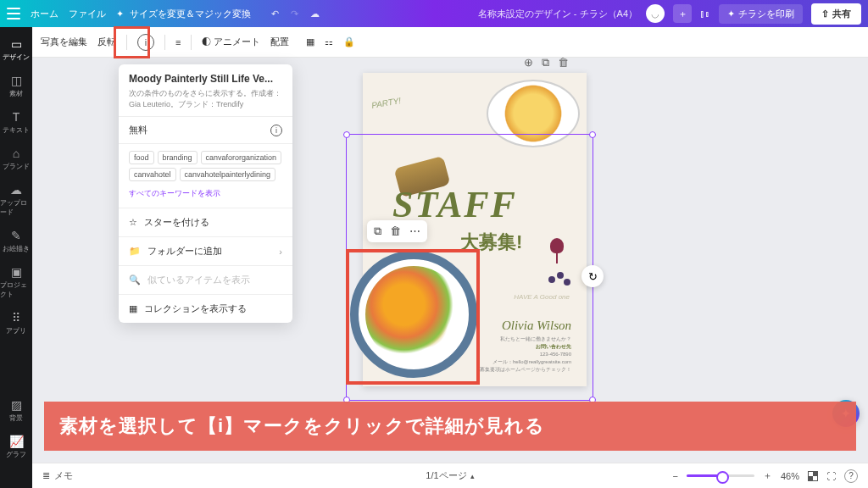  Describe the element at coordinates (44, 14) in the screenshot. I see `home-link: ホーム` at that location.